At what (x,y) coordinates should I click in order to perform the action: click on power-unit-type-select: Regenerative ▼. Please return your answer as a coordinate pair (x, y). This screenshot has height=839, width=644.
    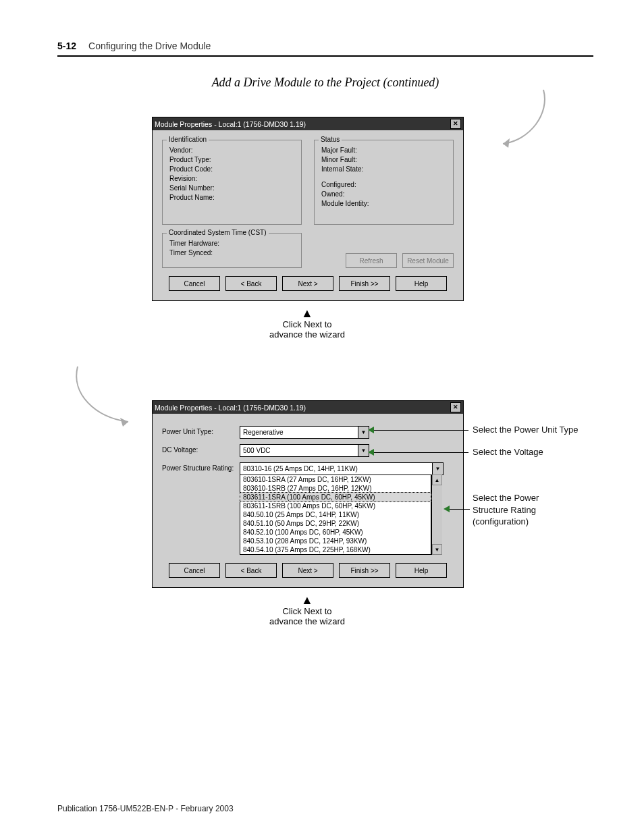
    Looking at the image, I should click on (304, 432).